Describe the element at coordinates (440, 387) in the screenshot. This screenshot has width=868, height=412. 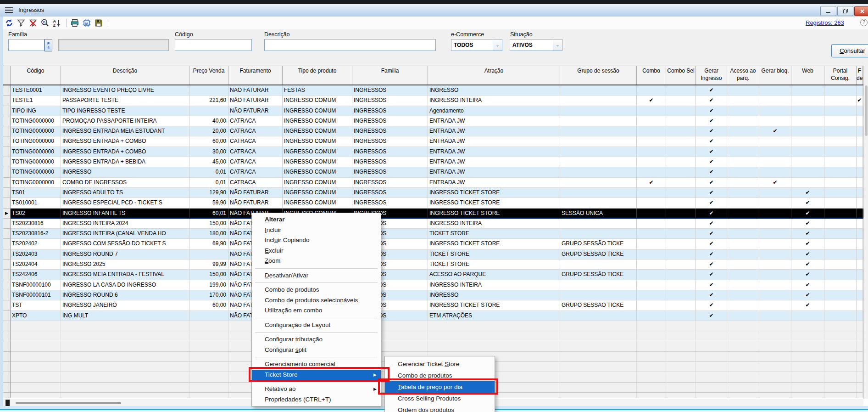
I see `menu-item-tabela-de-preco-por-dia: Tabela de preço por dia` at that location.